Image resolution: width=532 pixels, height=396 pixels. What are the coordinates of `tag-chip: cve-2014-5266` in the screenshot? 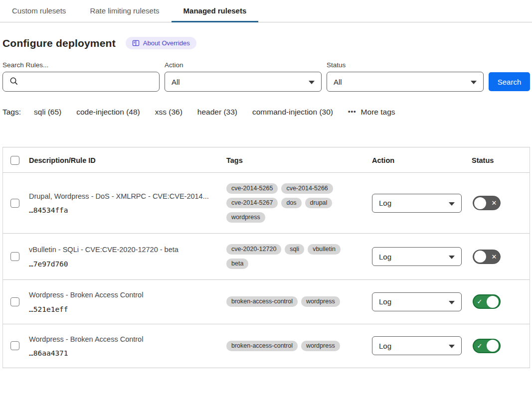 It's located at (307, 188).